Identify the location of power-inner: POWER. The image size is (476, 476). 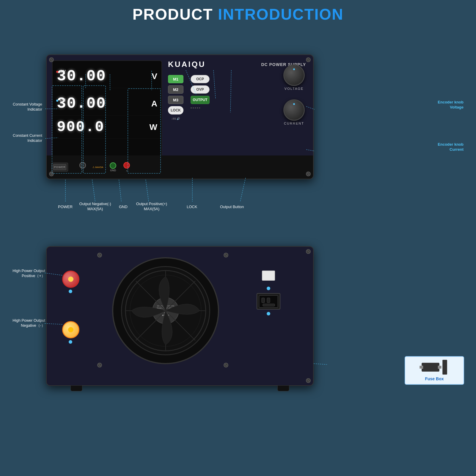
(60, 167).